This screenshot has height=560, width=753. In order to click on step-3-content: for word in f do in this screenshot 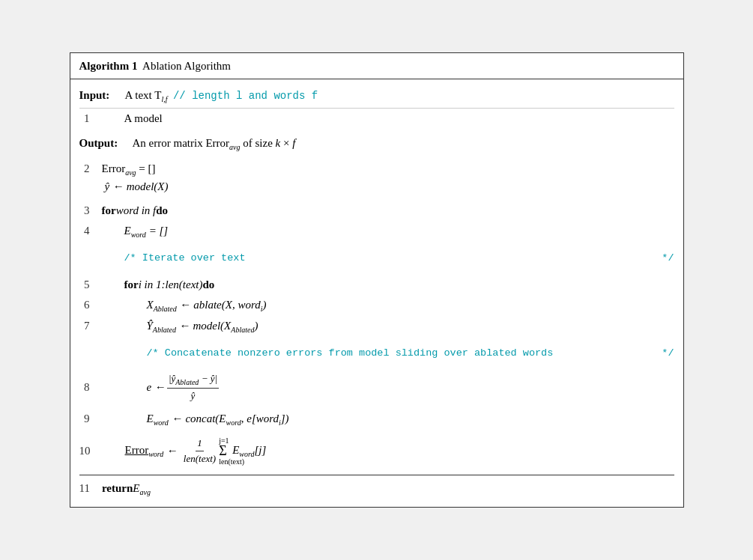, I will do `click(388, 211)`.